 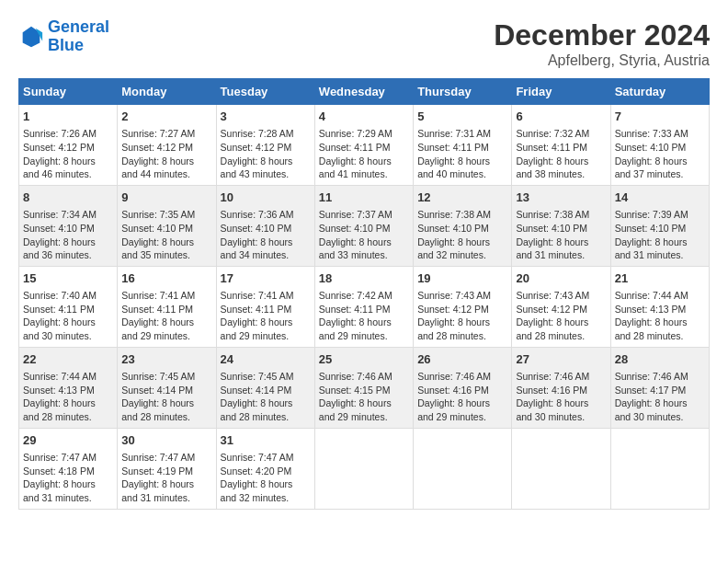 What do you see at coordinates (364, 387) in the screenshot?
I see `table-row: 25Sunrise: 7:46 AMSunset: 4:15 PMDayligh…` at bounding box center [364, 387].